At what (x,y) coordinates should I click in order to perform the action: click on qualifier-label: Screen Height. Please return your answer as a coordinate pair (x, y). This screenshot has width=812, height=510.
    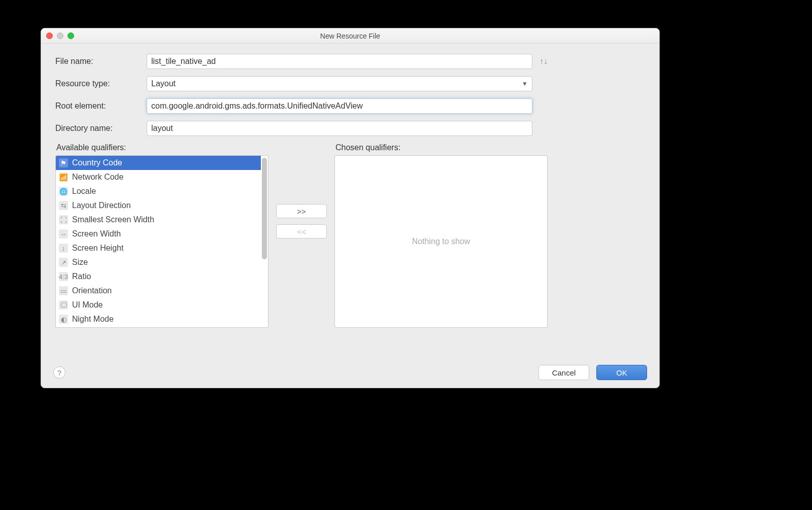
    Looking at the image, I should click on (97, 248).